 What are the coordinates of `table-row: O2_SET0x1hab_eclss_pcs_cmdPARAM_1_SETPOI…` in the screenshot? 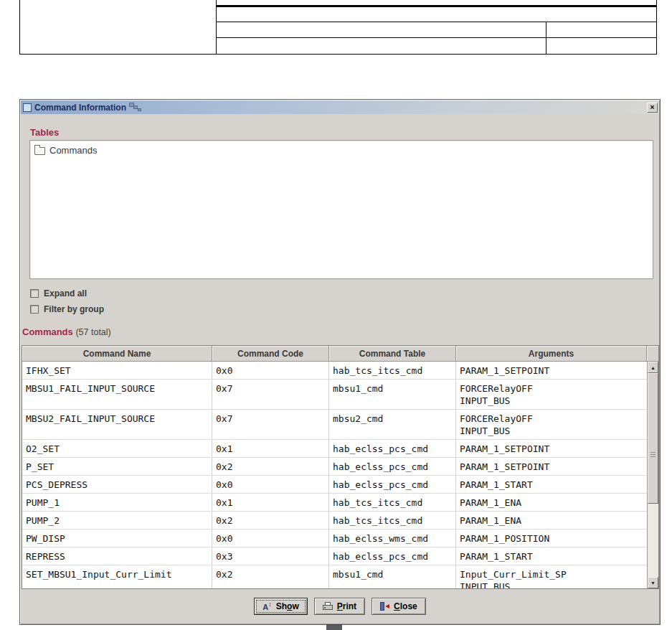 It's located at (334, 449).